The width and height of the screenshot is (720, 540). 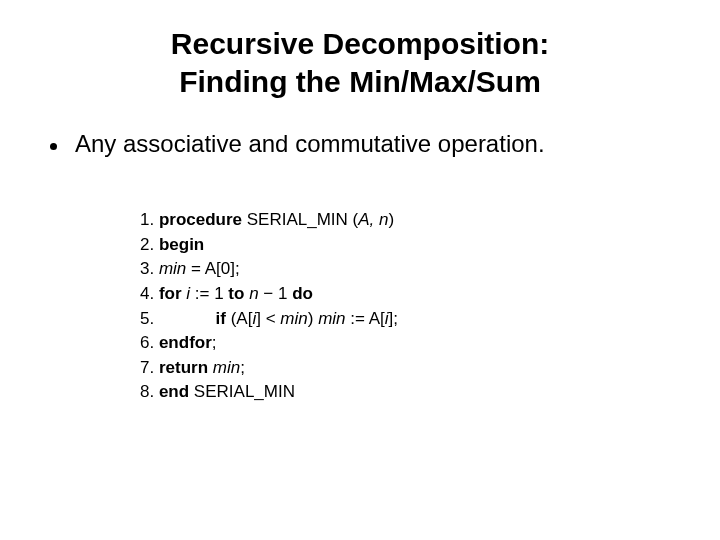 What do you see at coordinates (360, 144) in the screenshot?
I see `bullet-item: Any associative and commutative operatio…` at bounding box center [360, 144].